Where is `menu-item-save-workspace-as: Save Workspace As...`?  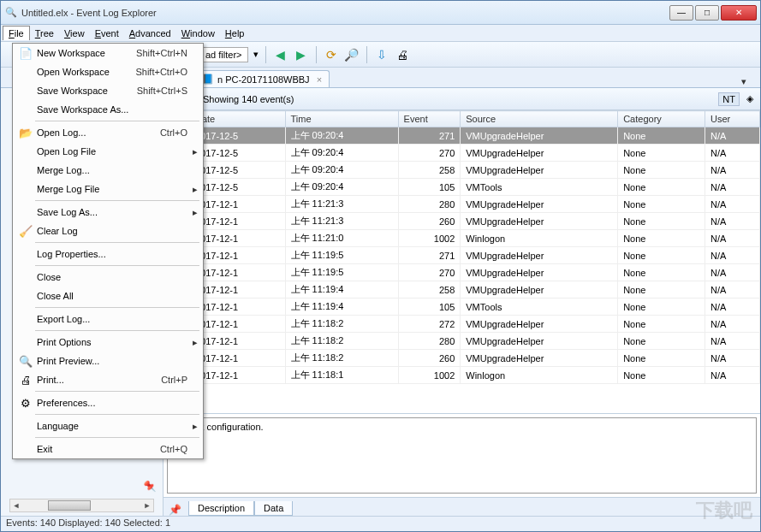
menu-item-save-workspace-as: Save Workspace As... is located at coordinates (108, 109).